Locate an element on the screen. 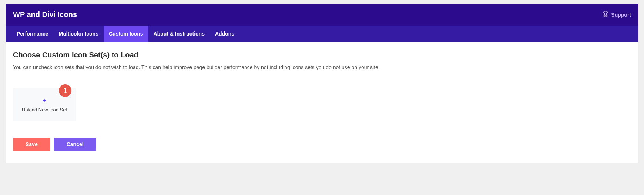  support-link: Support is located at coordinates (617, 15).